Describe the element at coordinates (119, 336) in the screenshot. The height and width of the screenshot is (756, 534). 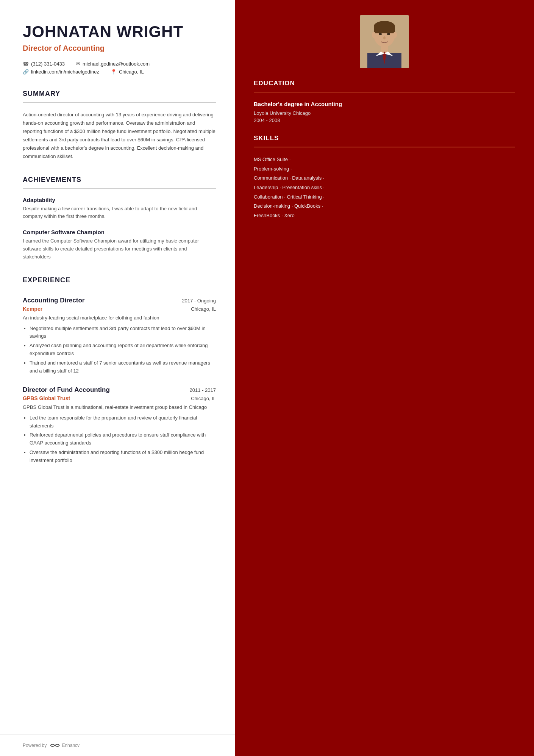
I see `experience-item-1: Accounting Director 2017 - Ongoing Kempe…` at that location.